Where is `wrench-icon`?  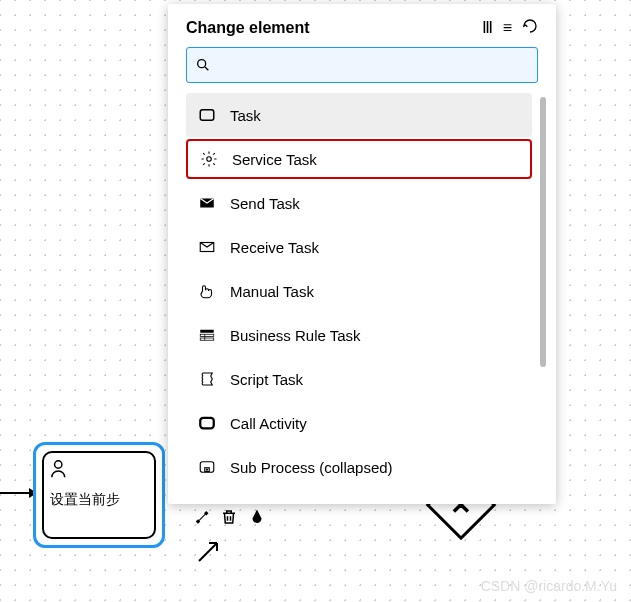
wrench-icon is located at coordinates (201, 519).